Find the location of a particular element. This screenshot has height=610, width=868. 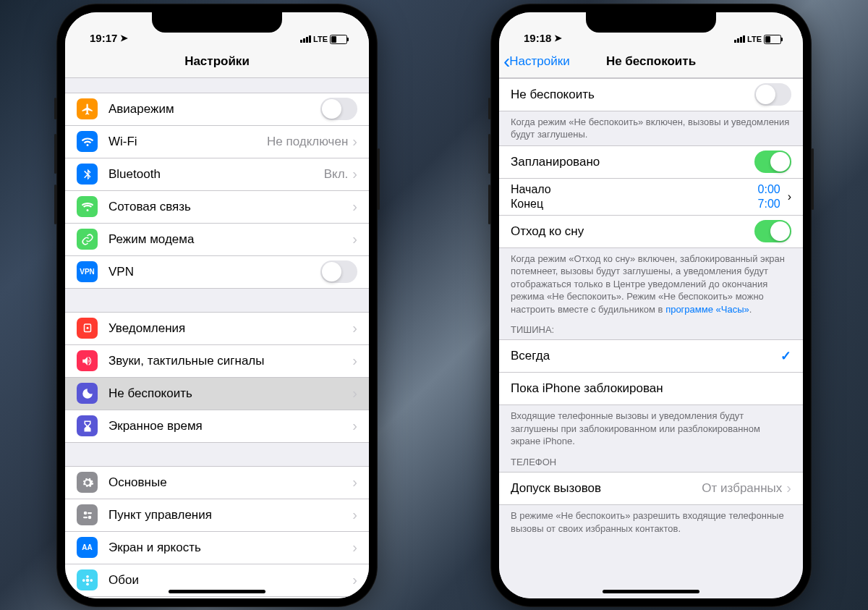

settings-row-notifications: Уведомления› is located at coordinates (217, 329).